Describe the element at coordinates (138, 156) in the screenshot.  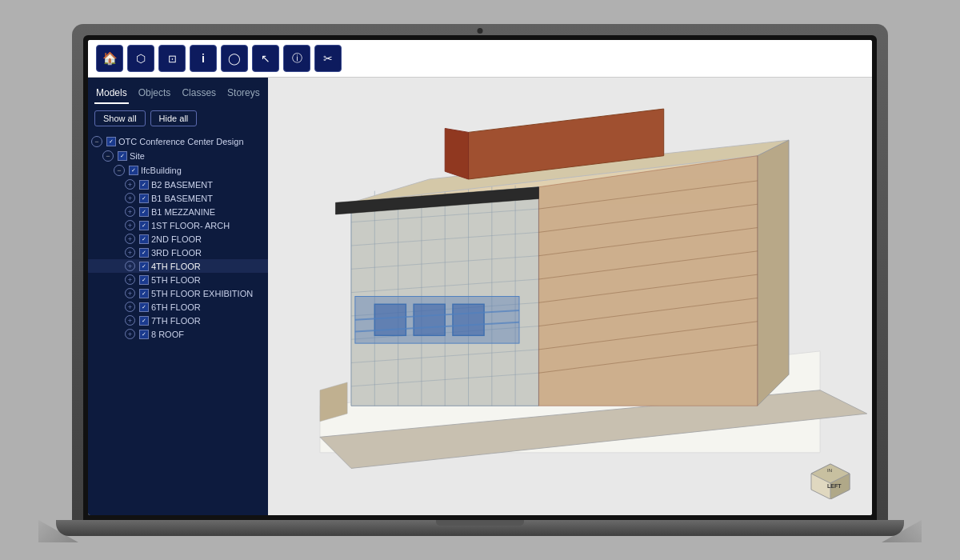
I see `site-label: Site` at that location.